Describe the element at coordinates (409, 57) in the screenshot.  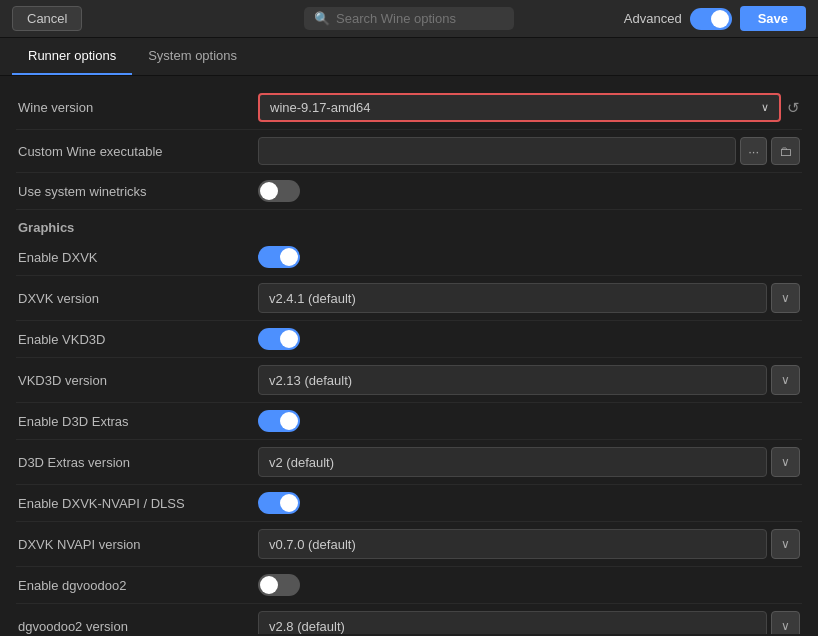
I see `tabs: Runner options System options` at that location.